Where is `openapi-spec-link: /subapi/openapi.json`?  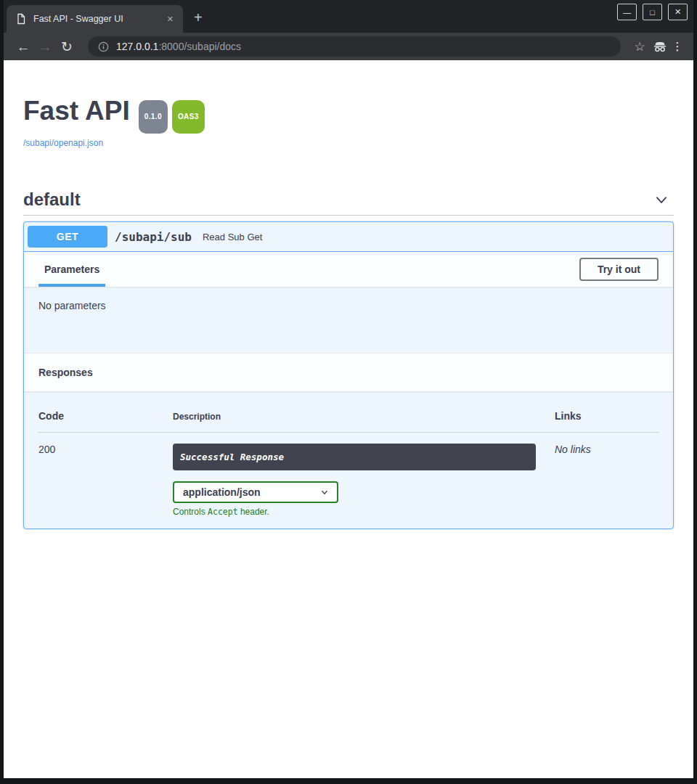
openapi-spec-link: /subapi/openapi.json is located at coordinates (63, 143).